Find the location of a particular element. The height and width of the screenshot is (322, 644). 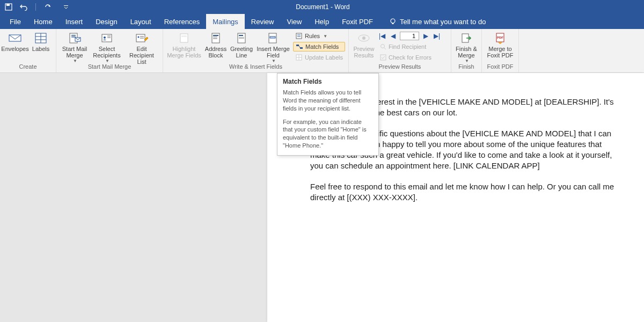

labels-icon is located at coordinates (41, 38).